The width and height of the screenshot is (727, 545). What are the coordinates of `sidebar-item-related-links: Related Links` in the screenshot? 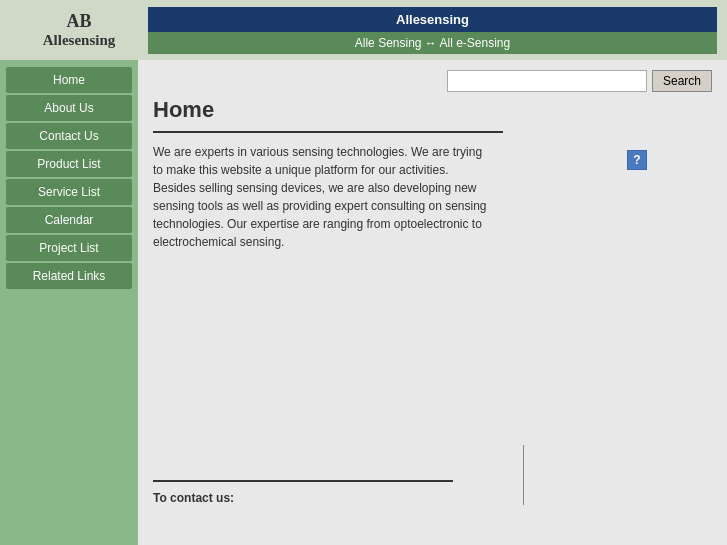 It's located at (69, 276).